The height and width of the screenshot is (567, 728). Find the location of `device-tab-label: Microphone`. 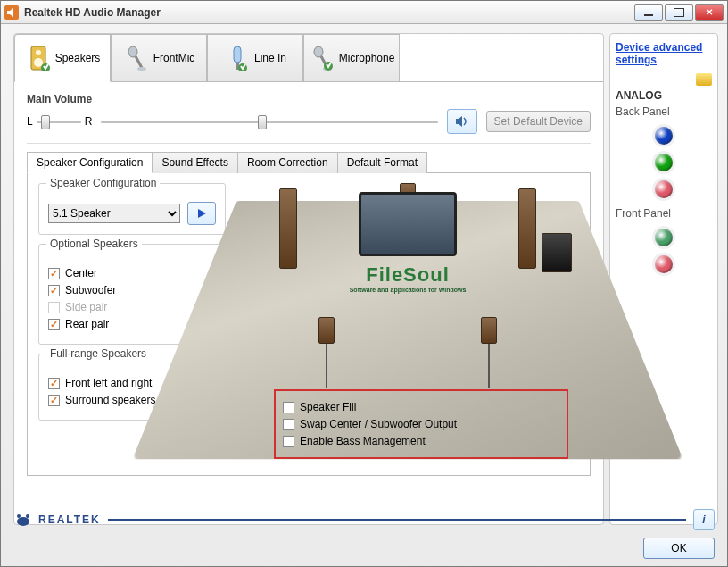

device-tab-label: Microphone is located at coordinates (368, 58).